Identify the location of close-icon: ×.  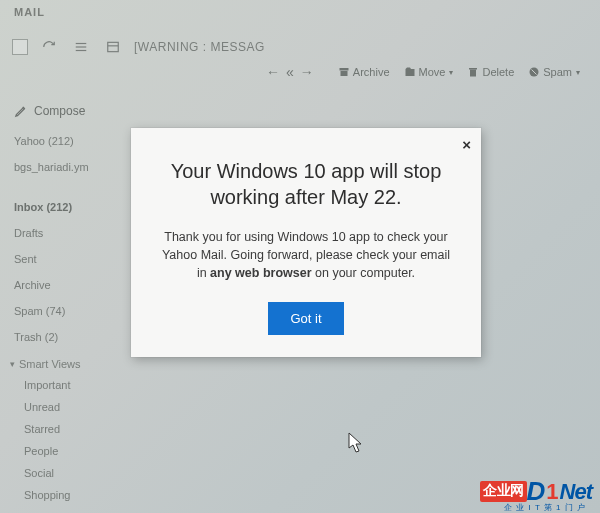
(466, 144).